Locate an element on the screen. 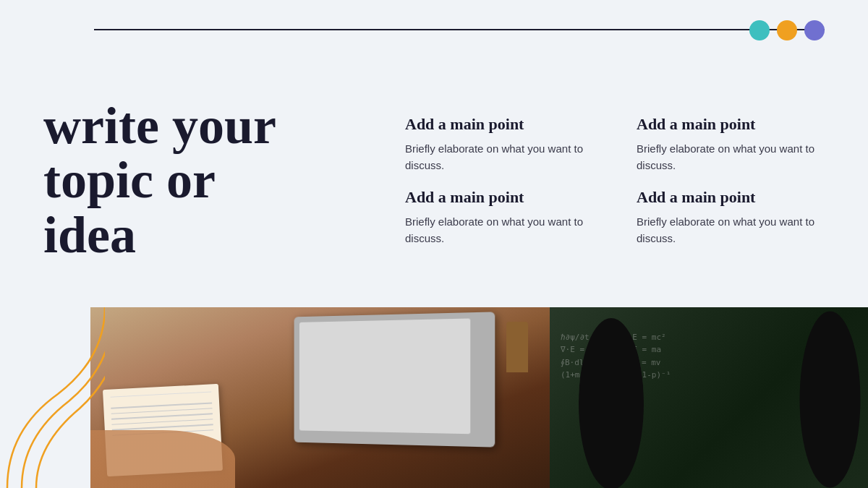 Image resolution: width=868 pixels, height=488 pixels. point-3-title: Add a main point is located at coordinates (506, 197).